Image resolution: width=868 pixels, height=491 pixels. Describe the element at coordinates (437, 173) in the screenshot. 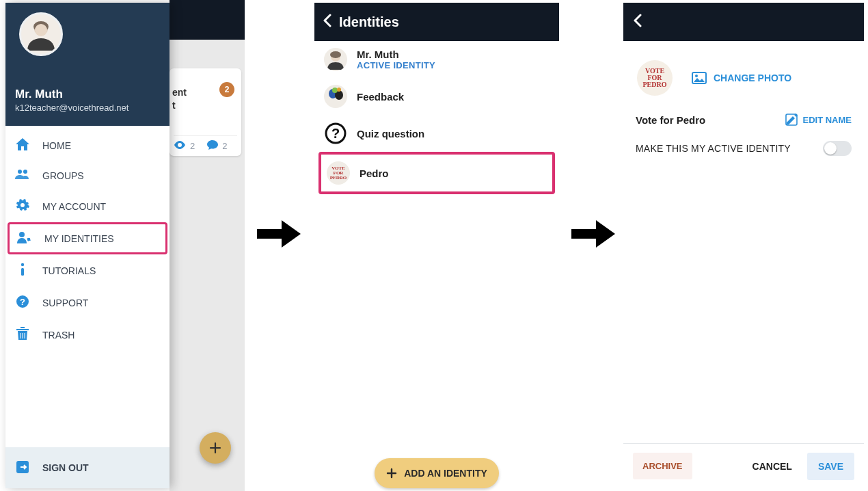

I see `identity-row-pedro: VOTEFORPEDRO Pedro` at that location.